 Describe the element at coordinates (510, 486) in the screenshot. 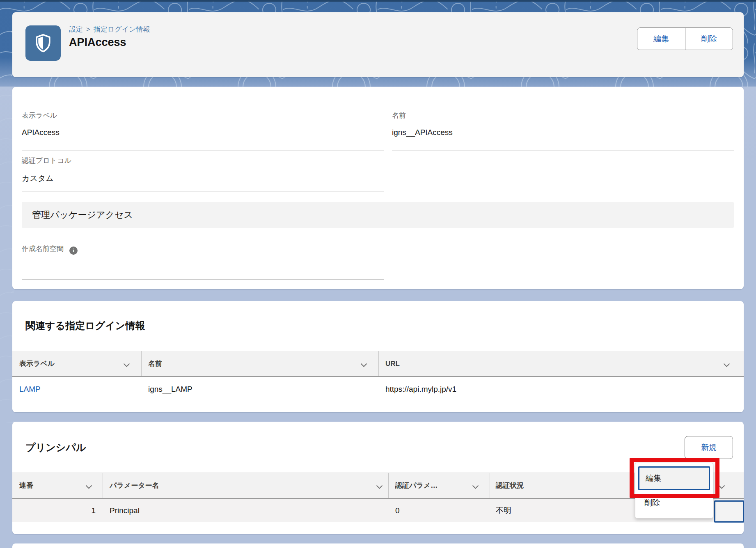

I see `column-header-auth-status: 認証状況` at that location.